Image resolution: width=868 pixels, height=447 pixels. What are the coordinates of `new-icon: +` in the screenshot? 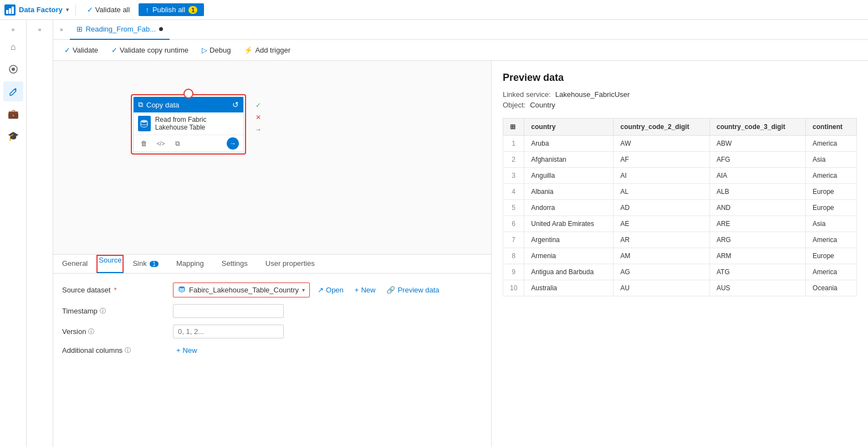 It's located at (357, 290).